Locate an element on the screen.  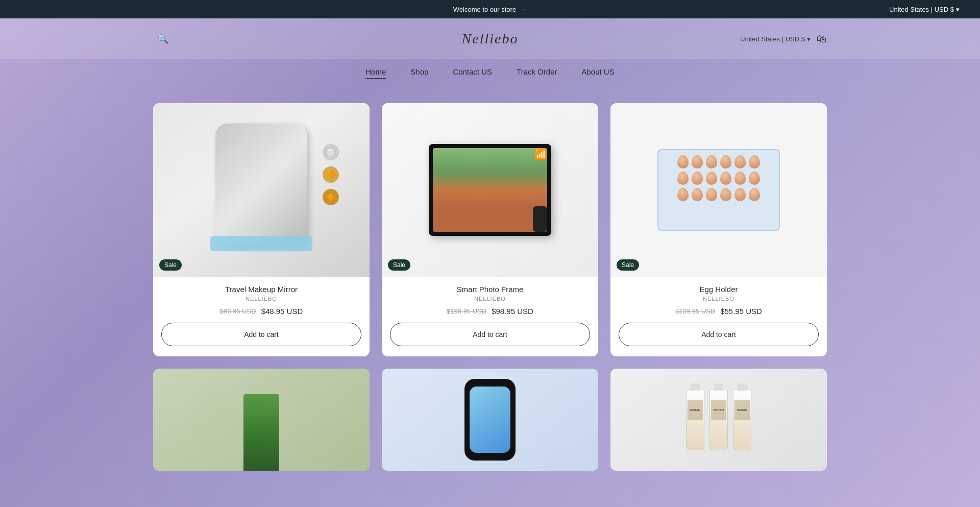
product-name-mirror: Travel Makeup Mirror is located at coordinates (261, 289).